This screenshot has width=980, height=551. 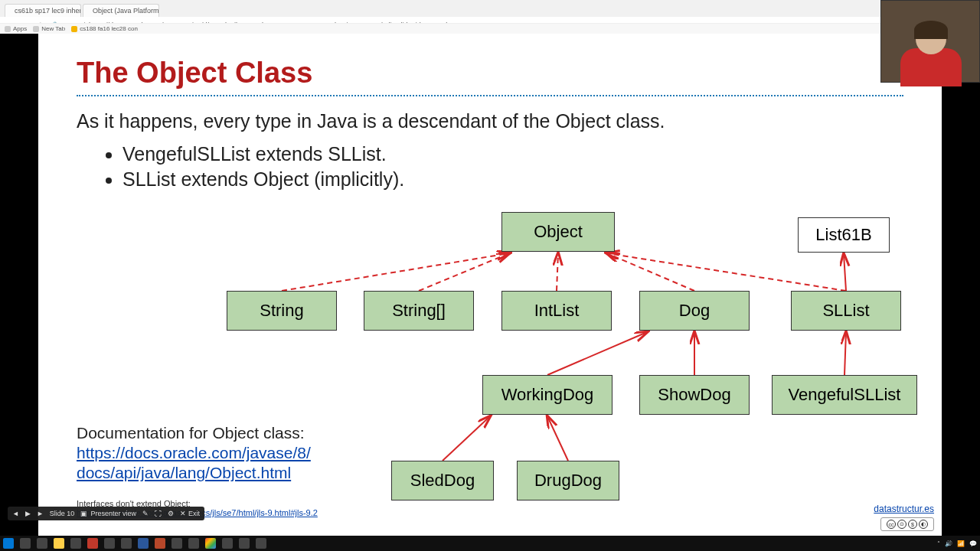 I want to click on apps-icon, so click(x=8, y=29).